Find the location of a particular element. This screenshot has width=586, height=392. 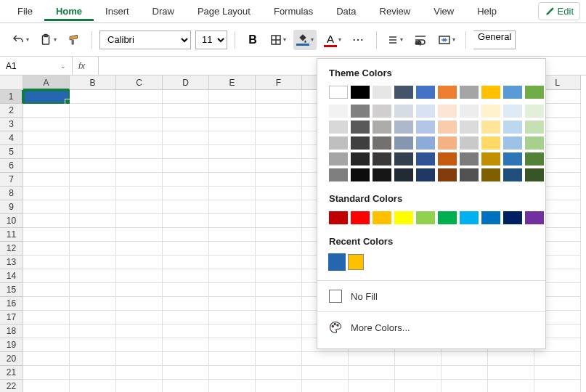

cell-B5 is located at coordinates (93, 152).